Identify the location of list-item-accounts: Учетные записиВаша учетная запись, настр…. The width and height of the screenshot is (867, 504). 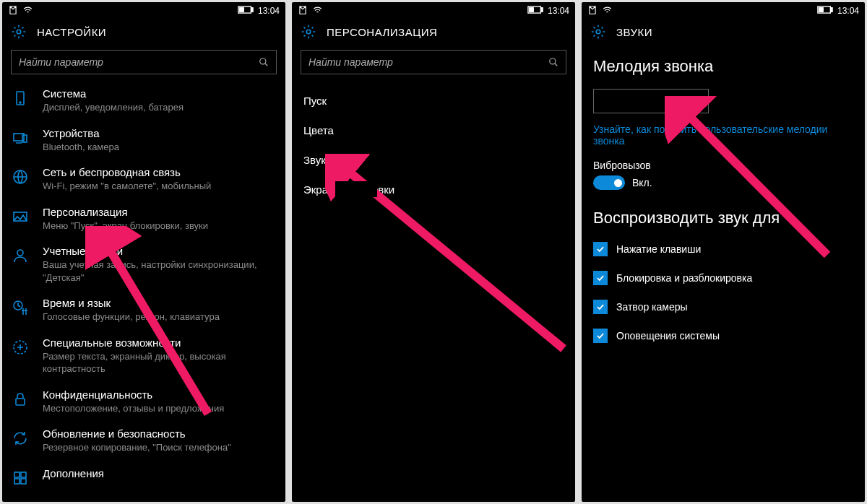
(144, 265).